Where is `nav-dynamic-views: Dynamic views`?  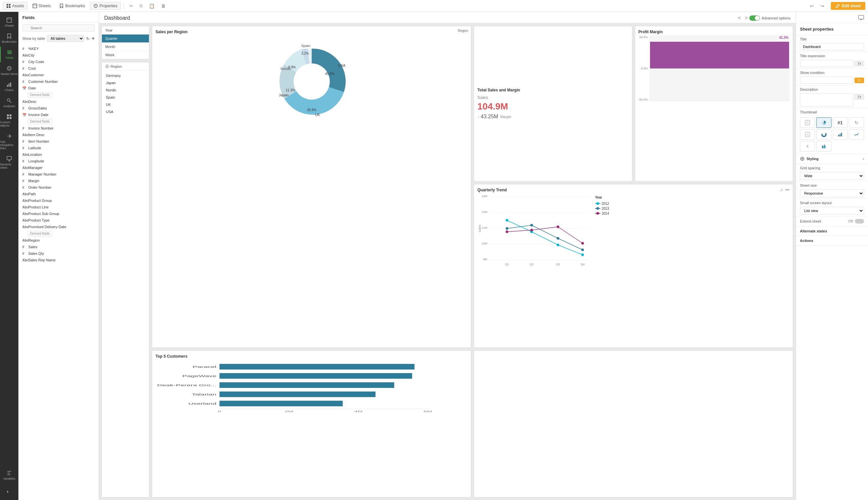 nav-dynamic-views: Dynamic views is located at coordinates (9, 163).